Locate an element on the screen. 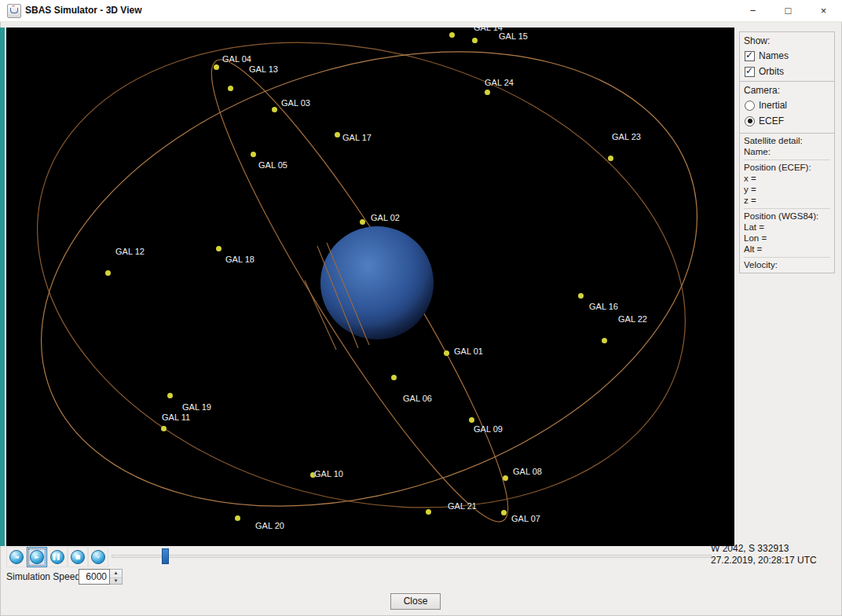  simulation-speed-spinner: 6000 ▲ ▼ is located at coordinates (101, 577).